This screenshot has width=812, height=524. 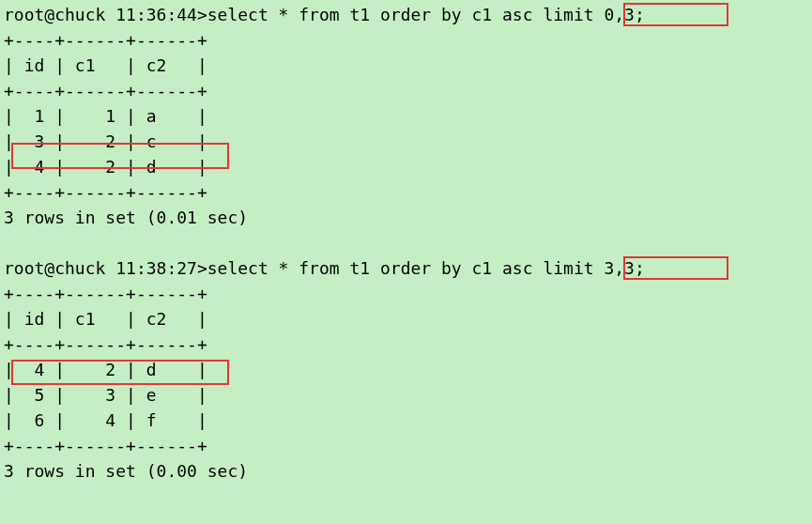 What do you see at coordinates (406, 141) in the screenshot?
I see `table-row: | 3 | 2 | c |` at bounding box center [406, 141].